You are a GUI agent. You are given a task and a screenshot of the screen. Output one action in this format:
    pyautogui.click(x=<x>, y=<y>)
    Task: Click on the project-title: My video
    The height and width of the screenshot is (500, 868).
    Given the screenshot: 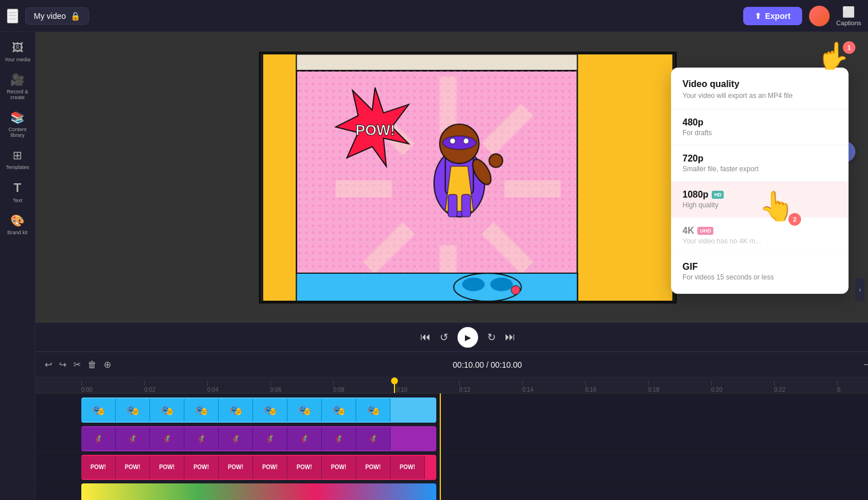 What is the action you would take?
    pyautogui.click(x=50, y=16)
    